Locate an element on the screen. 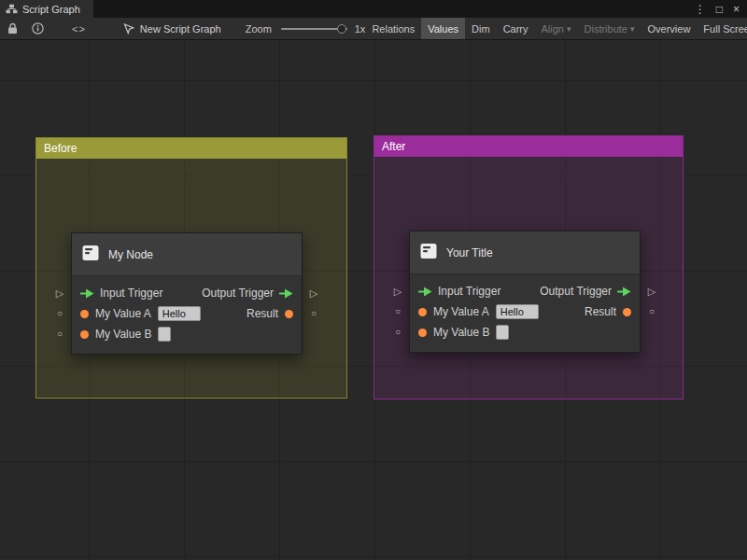  lock-icon is located at coordinates (13, 28).